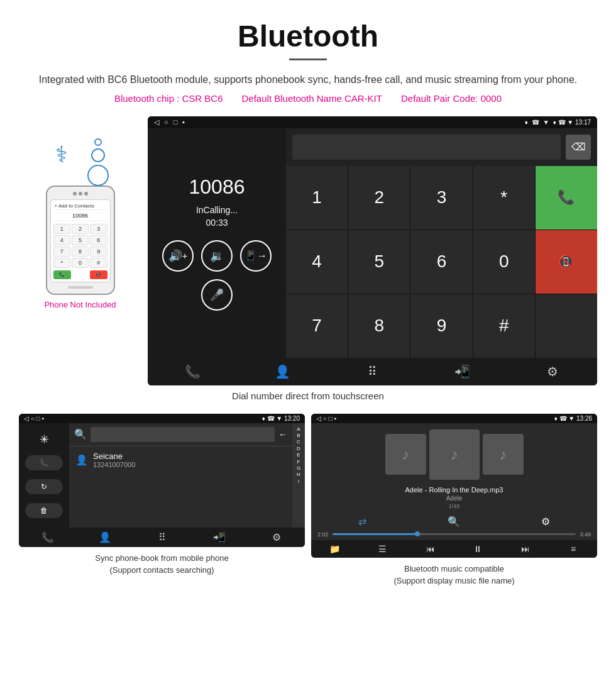 The height and width of the screenshot is (686, 616). Describe the element at coordinates (454, 522) in the screenshot. I see `search-music-icon: 🔍` at that location.